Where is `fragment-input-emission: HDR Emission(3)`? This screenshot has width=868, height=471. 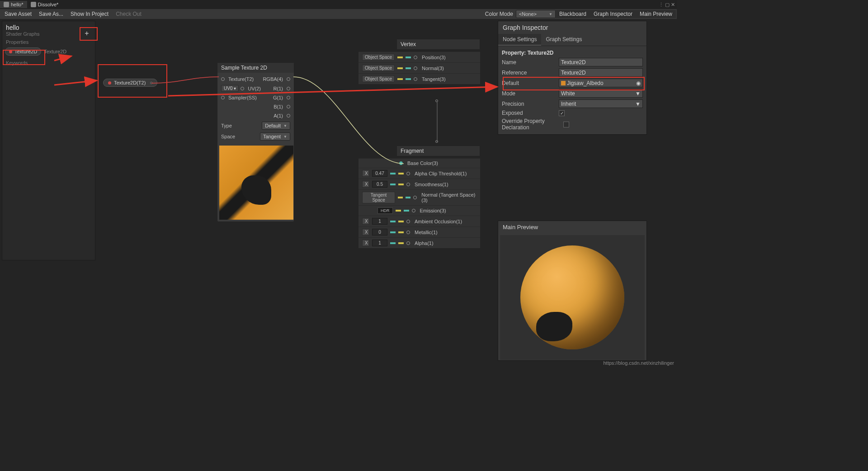 fragment-input-emission: HDR Emission(3) is located at coordinates (420, 211).